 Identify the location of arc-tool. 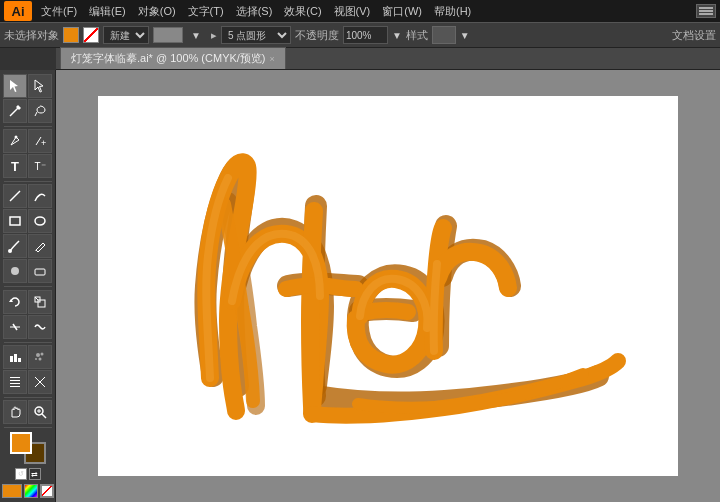
(40, 196).